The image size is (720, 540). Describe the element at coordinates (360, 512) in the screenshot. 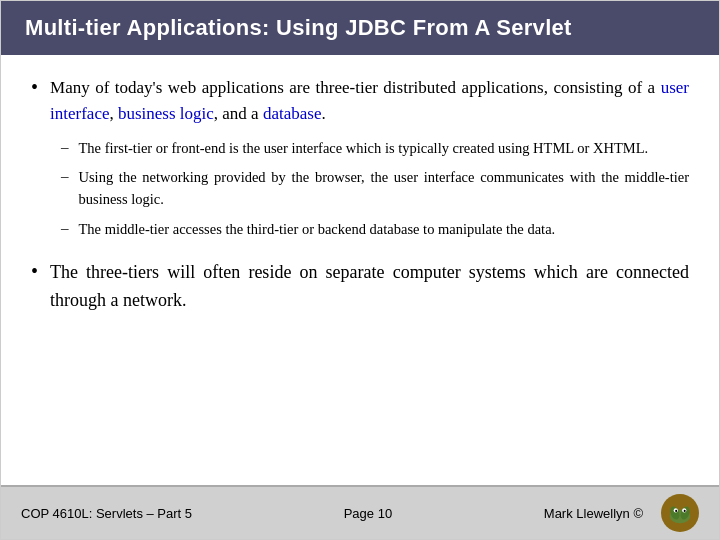

I see `footer: COP 4610L: Servlets – Part 5 Page 10 Mar…` at that location.